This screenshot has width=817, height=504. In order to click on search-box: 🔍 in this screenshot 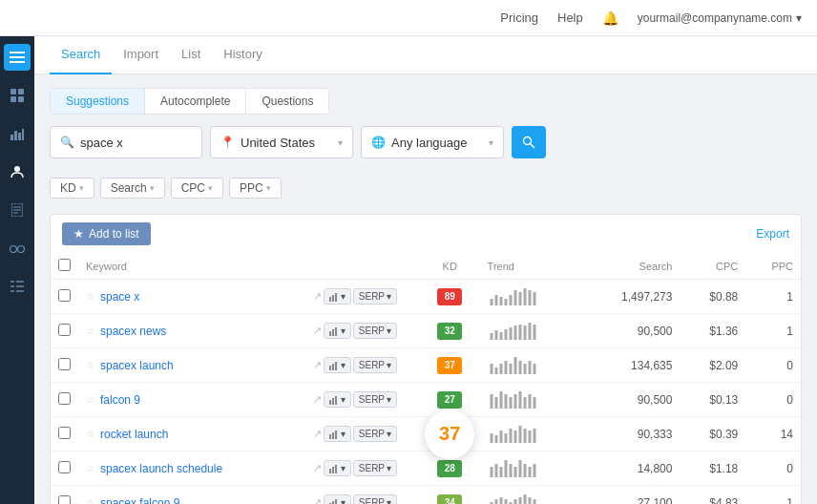, I will do `click(126, 142)`.